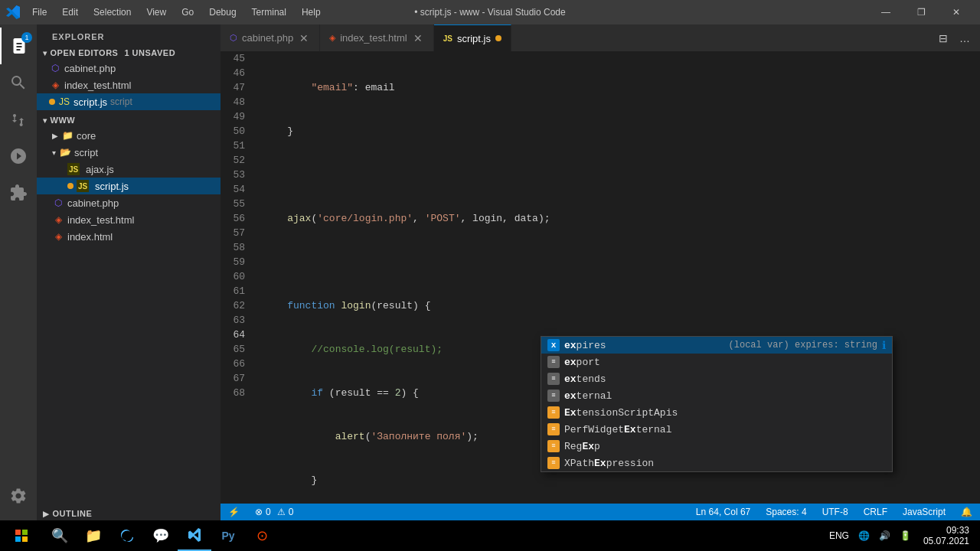 Image resolution: width=980 pixels, height=551 pixels. I want to click on tab-close-cabinet: ✕, so click(304, 38).